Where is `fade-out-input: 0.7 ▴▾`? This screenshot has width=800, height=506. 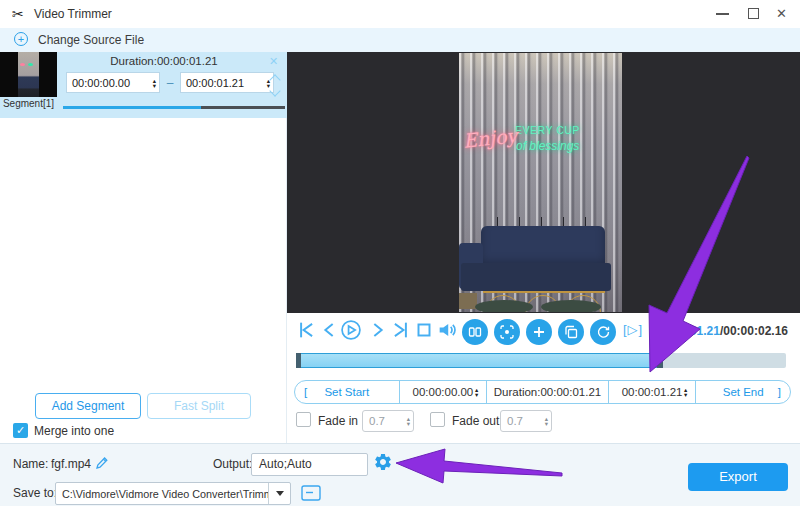 fade-out-input: 0.7 ▴▾ is located at coordinates (526, 421).